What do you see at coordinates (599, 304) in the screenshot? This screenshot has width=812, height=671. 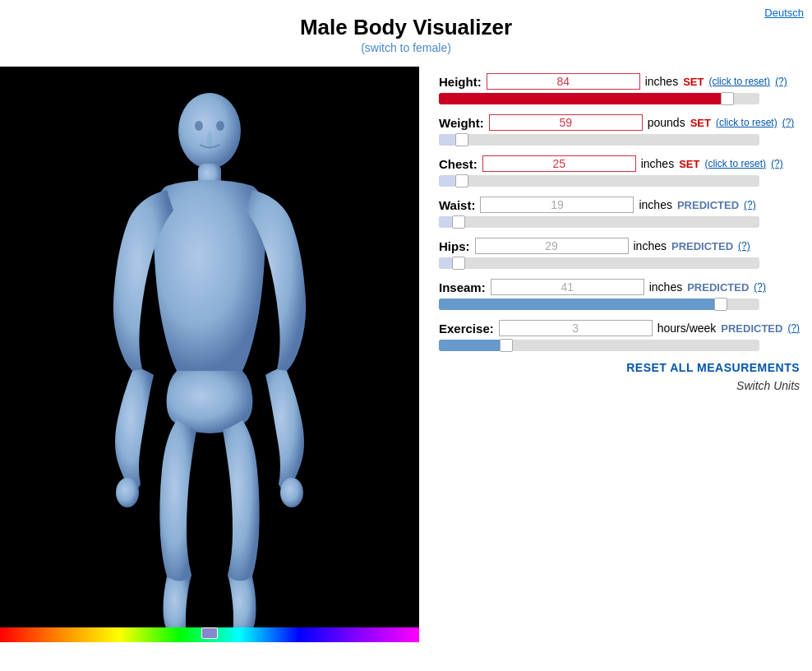 I see `inseam-slider-track` at bounding box center [599, 304].